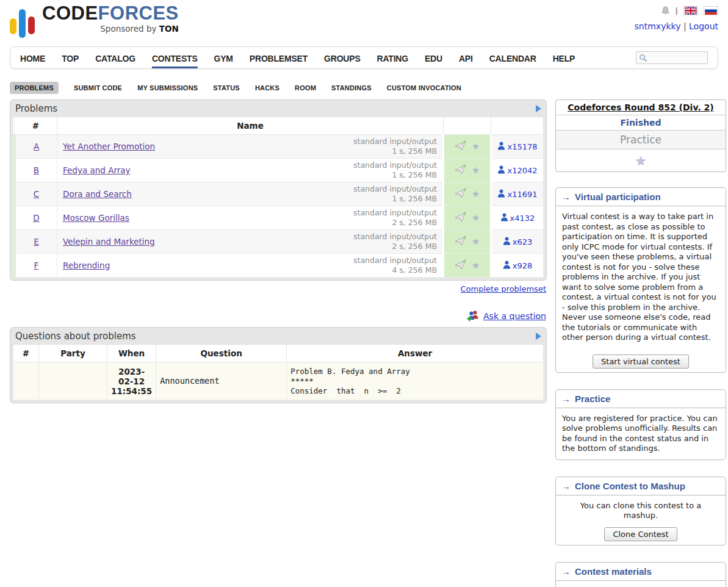  Describe the element at coordinates (98, 194) in the screenshot. I see `problem-name-link: Dora and Search` at that location.